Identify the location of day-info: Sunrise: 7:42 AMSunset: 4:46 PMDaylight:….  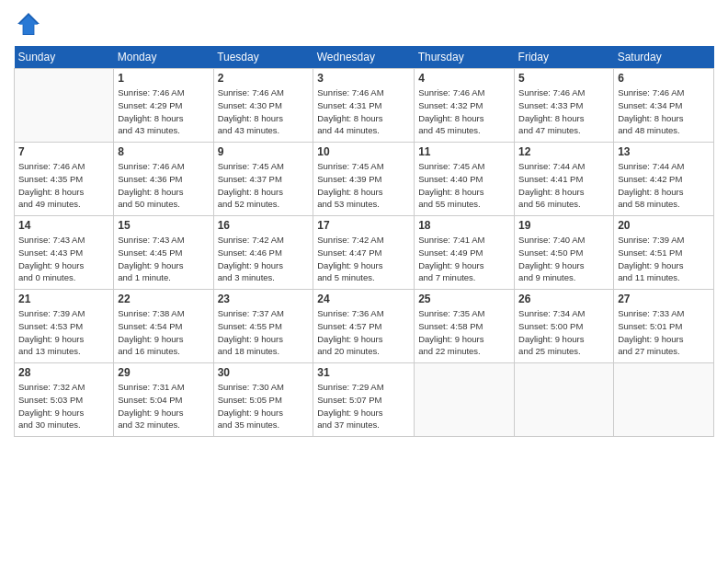
(264, 259).